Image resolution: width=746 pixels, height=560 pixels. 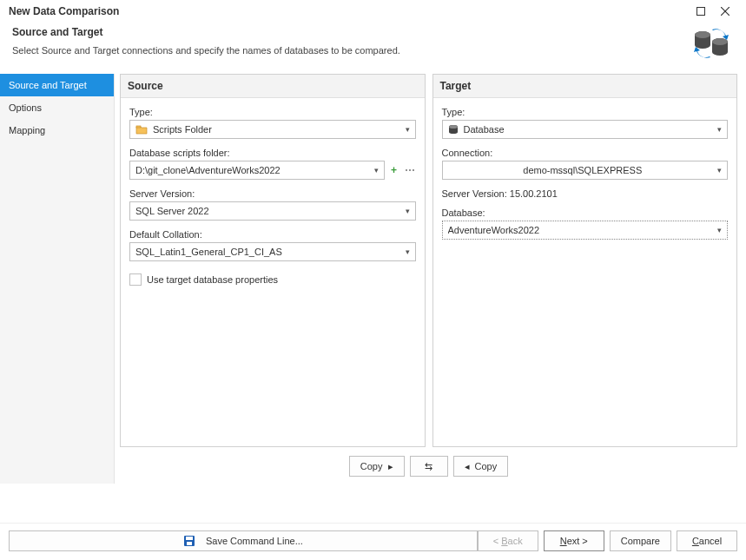 What do you see at coordinates (280, 129) in the screenshot?
I see `source-type-value: Scripts Folder` at bounding box center [280, 129].